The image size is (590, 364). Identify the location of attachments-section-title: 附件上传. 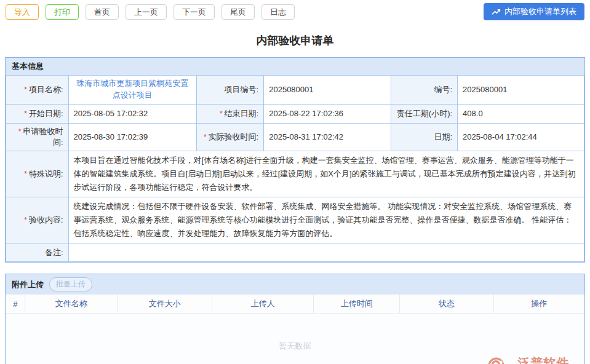
(28, 285).